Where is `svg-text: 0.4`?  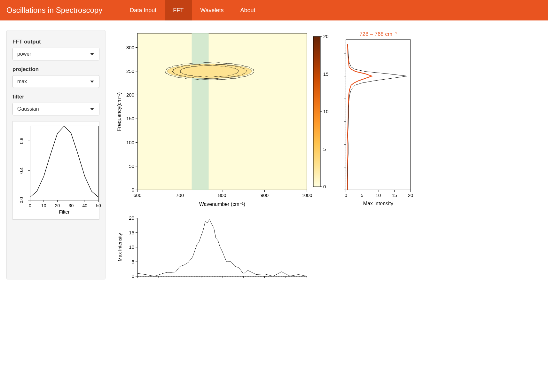 svg-text: 0.4 is located at coordinates (21, 170).